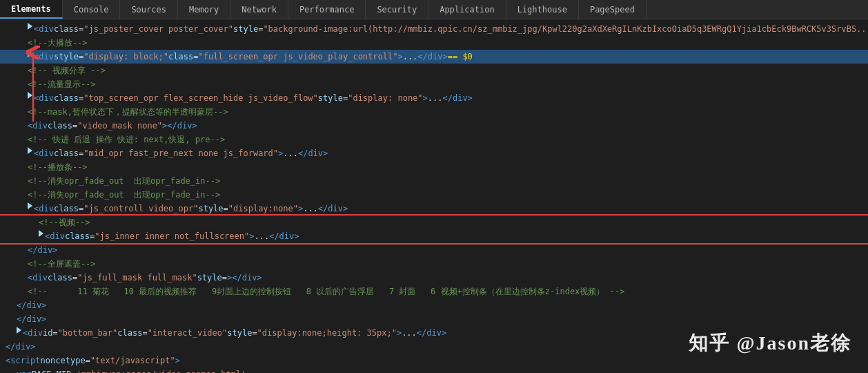 This screenshot has height=373, width=868. What do you see at coordinates (434, 209) in the screenshot?
I see `code-line: <div class="js_controll video_opr" style…` at bounding box center [434, 209].